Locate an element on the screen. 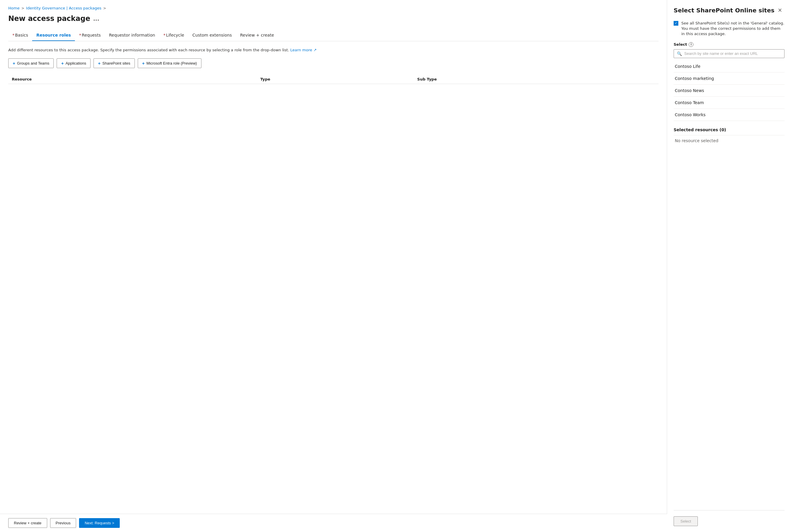  selected-resources-section: Selected resources (0) No resource selec… is located at coordinates (729, 136).